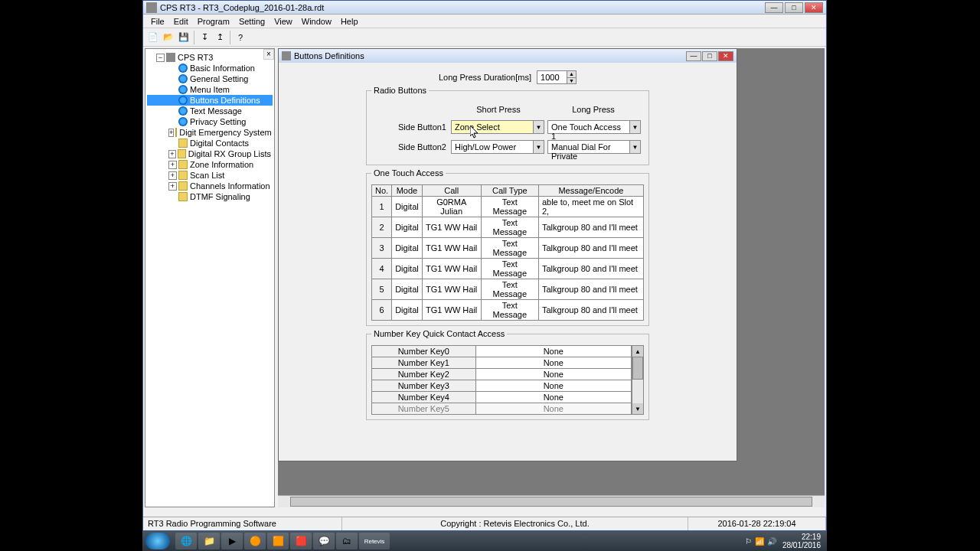 The image size is (980, 551). Describe the element at coordinates (502, 398) in the screenshot. I see `nk-row: Number Key4None` at that location.